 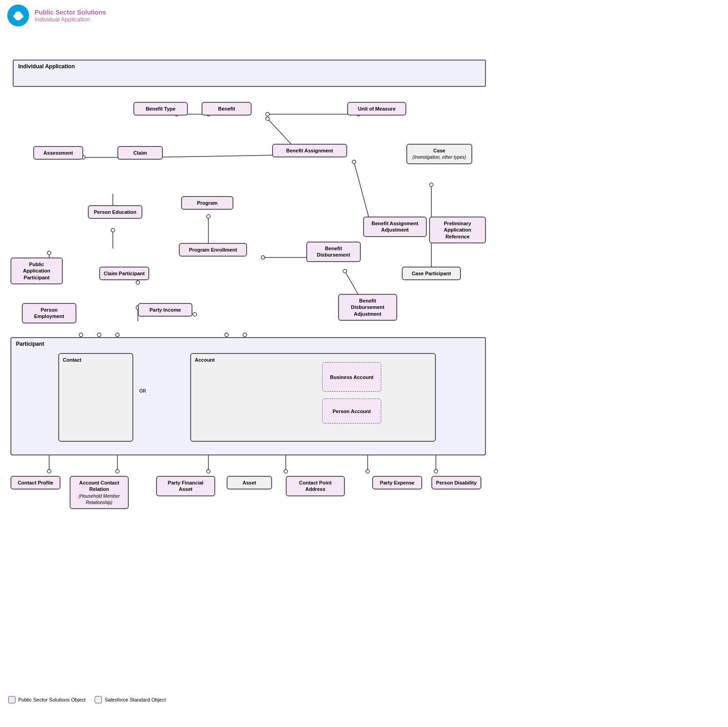 I want to click on or-label: OR, so click(x=143, y=391).